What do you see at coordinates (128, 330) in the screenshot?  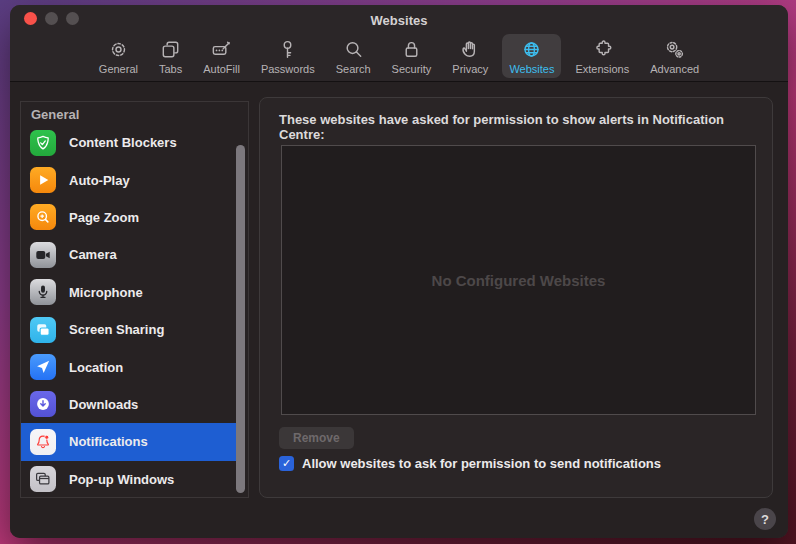 I see `sidebar-item-screen-sharing: Screen Sharing` at bounding box center [128, 330].